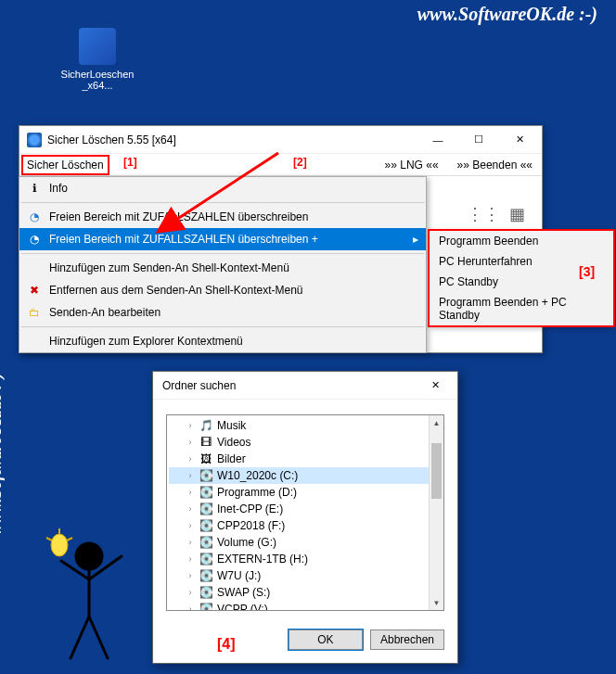  I want to click on submenu-item: Programm Beenden + PC Standby, so click(521, 309).